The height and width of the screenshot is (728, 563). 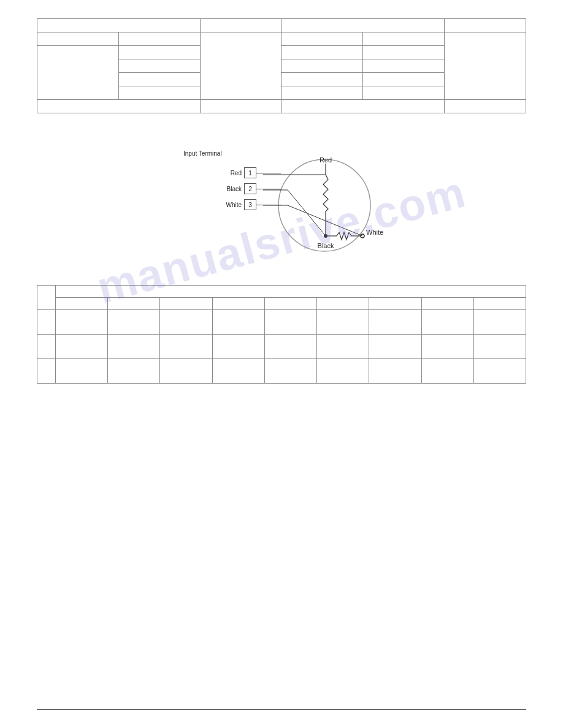 I want to click on circle-diagram: Red Black, so click(x=324, y=203).